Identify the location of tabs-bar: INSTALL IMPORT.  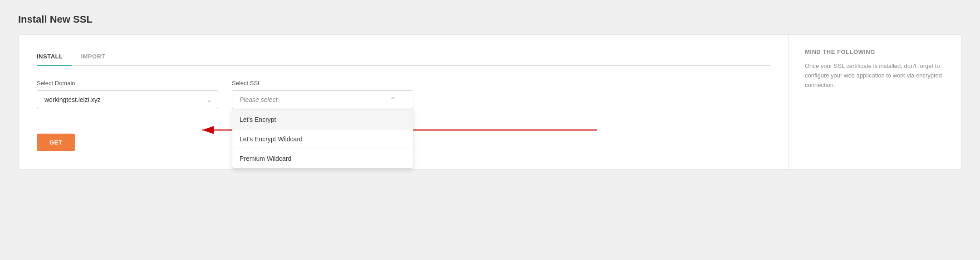
(404, 57).